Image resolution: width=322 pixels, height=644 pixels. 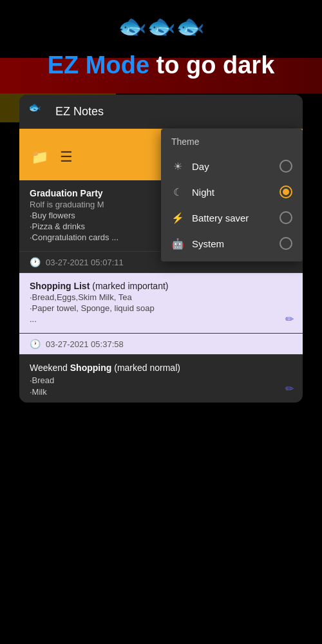 I want to click on graduation-title-bold: Graduation Party, so click(x=66, y=193).